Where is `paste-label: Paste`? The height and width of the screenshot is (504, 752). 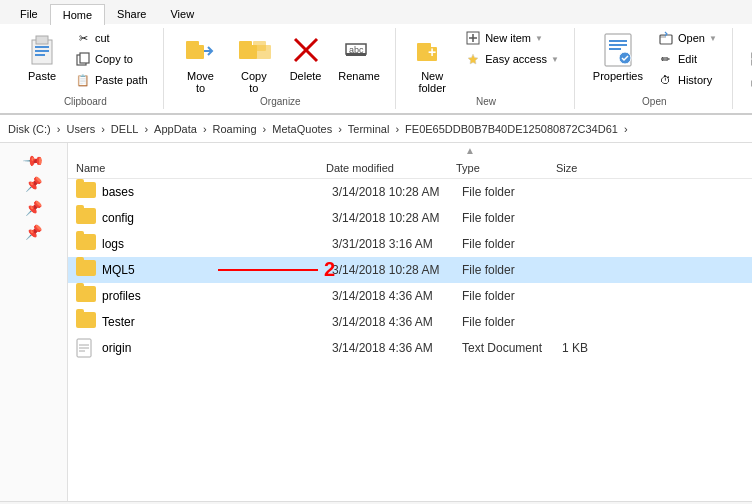
paste-label: Paste is located at coordinates (42, 76).